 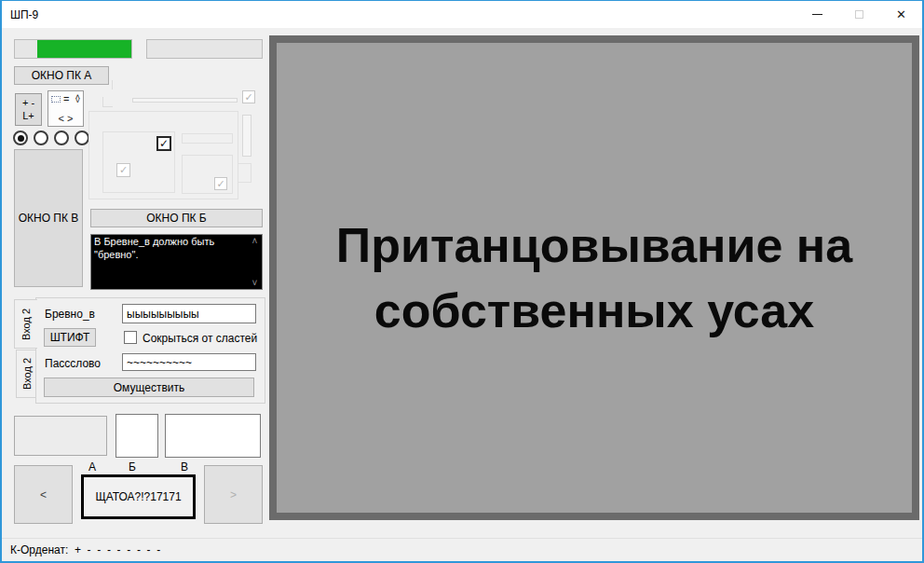 I want to click on bottom-gray-box, so click(x=61, y=436).